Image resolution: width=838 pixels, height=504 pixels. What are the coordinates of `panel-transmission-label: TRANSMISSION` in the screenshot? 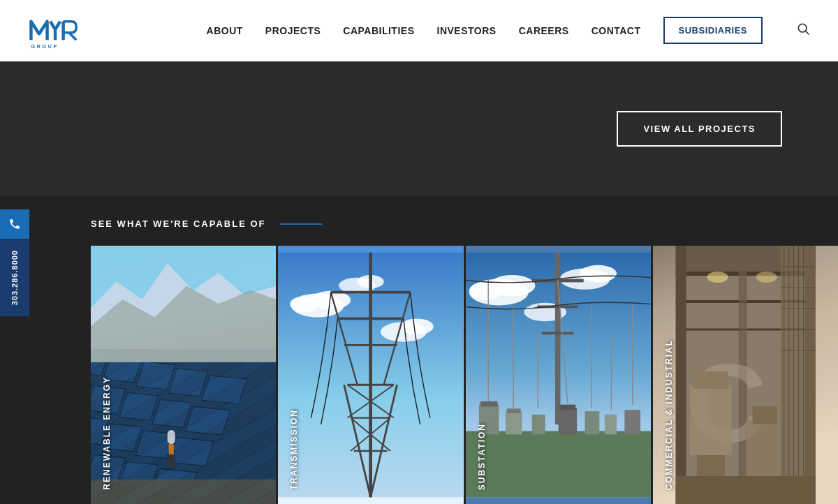 It's located at (370, 375).